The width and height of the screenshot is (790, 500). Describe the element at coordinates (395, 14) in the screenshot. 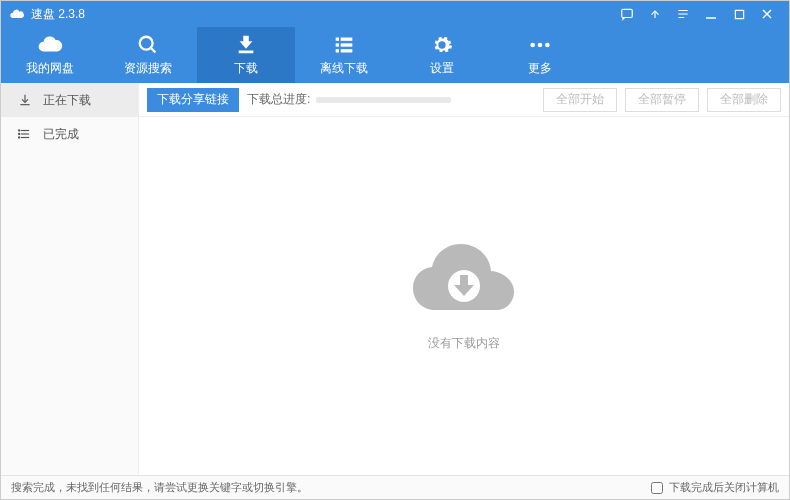

I see `title-bar: 速盘 2.3.8` at that location.